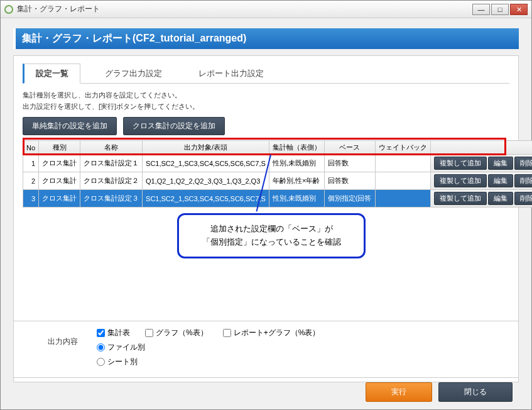 The height and width of the screenshot is (410, 532). What do you see at coordinates (149, 333) in the screenshot?
I see `chk-graph` at bounding box center [149, 333].